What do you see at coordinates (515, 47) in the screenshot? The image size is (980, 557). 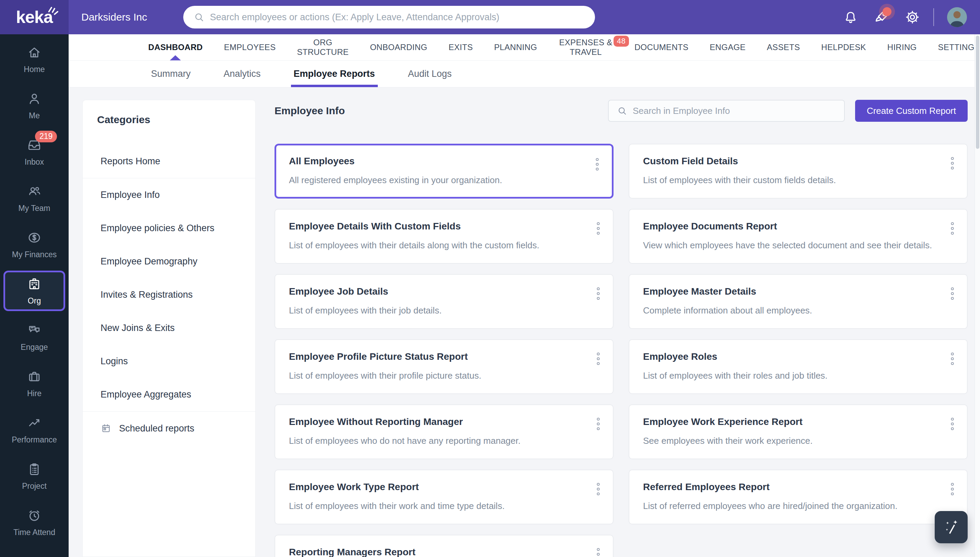 I see `nav-planning: PLANNING` at bounding box center [515, 47].